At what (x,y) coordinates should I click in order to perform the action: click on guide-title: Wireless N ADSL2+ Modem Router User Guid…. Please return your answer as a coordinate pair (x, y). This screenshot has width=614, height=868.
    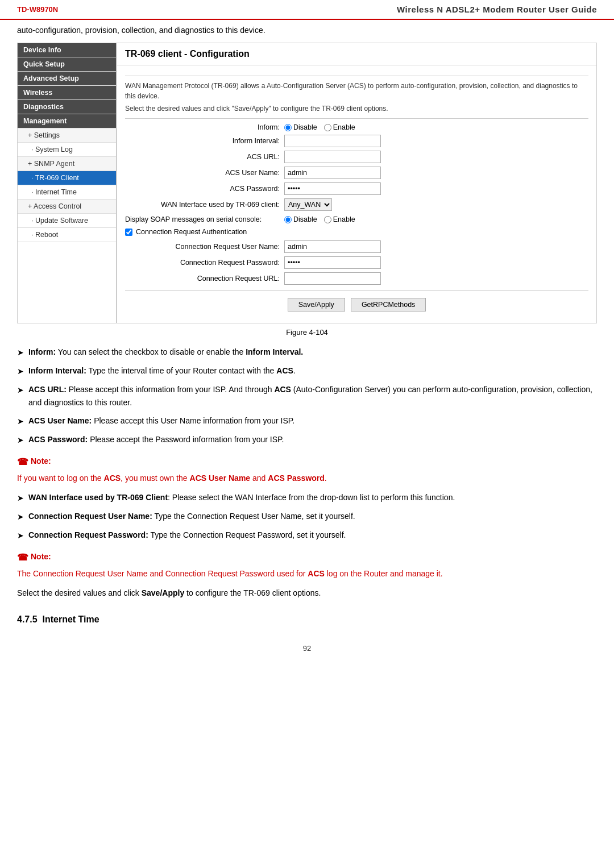
    Looking at the image, I should click on (497, 9).